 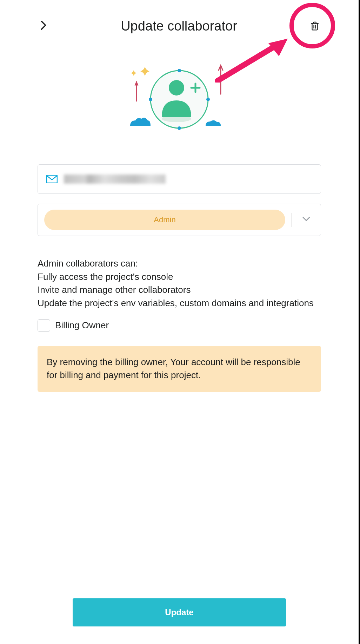 I want to click on divider, so click(x=292, y=220).